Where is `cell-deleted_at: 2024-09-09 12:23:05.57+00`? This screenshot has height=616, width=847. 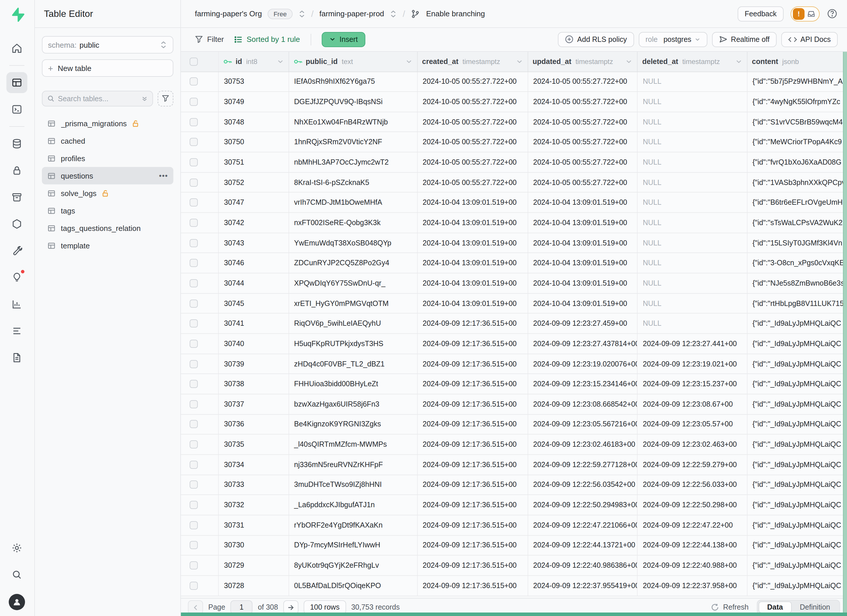
cell-deleted_at: 2024-09-09 12:23:05.57+00 is located at coordinates (692, 424).